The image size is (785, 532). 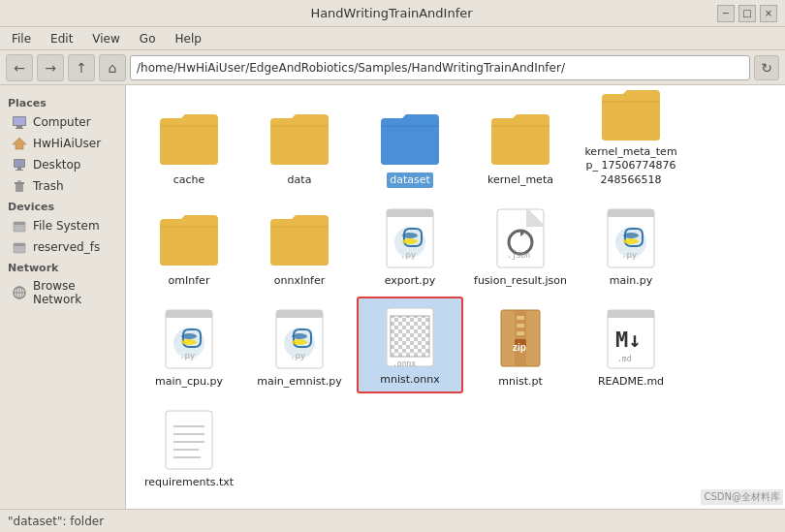 What do you see at coordinates (106, 39) in the screenshot?
I see `menu-item-view: View` at bounding box center [106, 39].